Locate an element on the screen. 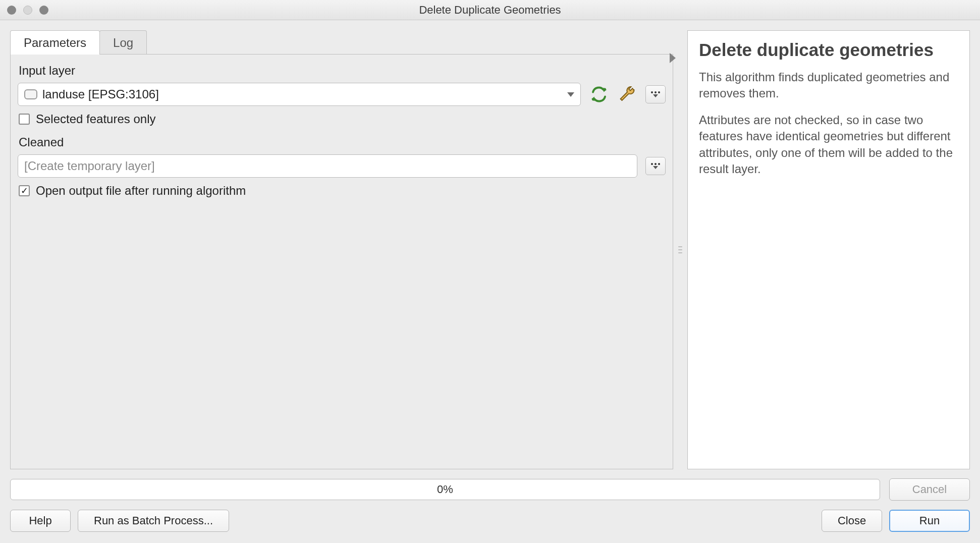 The width and height of the screenshot is (980, 543). wrench-icon is located at coordinates (627, 94).